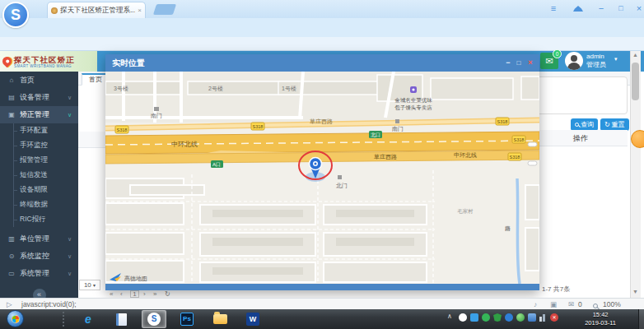  I want to click on sidebar-item-band-monitor: 手环监控, so click(40, 146).